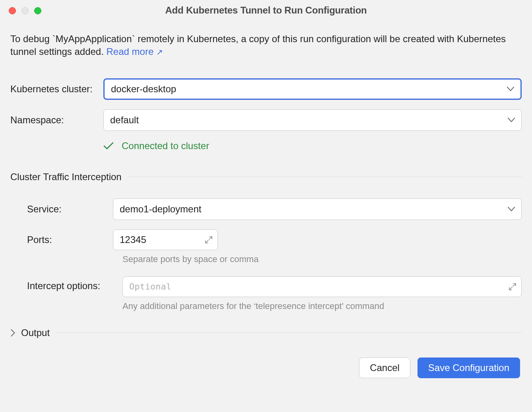  I want to click on read-more-label: Read more, so click(130, 52).